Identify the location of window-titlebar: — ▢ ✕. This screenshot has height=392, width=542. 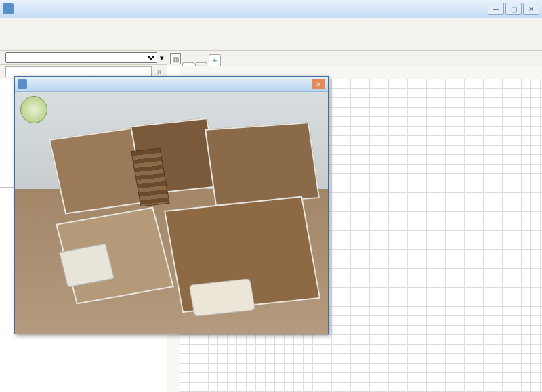
(271, 9).